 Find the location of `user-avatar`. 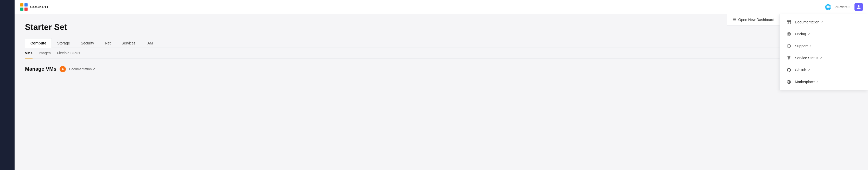

user-avatar is located at coordinates (859, 7).